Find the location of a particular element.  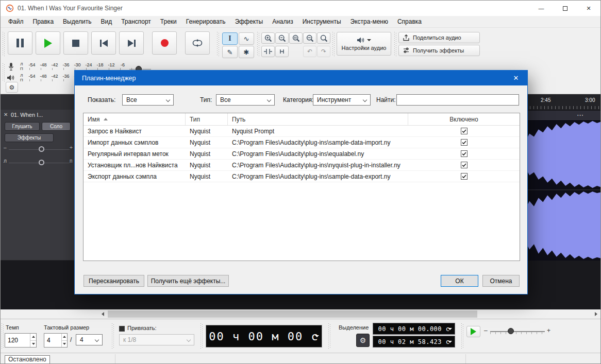

stop-button is located at coordinates (76, 43).